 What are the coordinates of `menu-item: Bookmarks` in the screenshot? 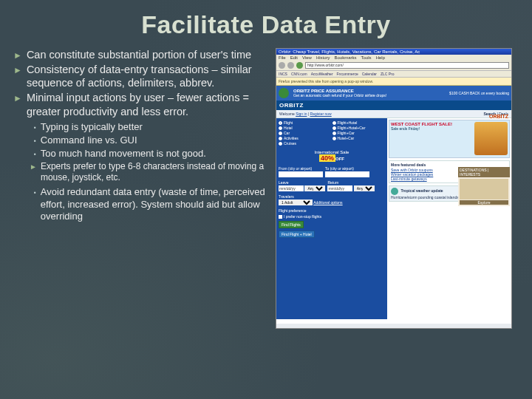 It's located at (346, 58).